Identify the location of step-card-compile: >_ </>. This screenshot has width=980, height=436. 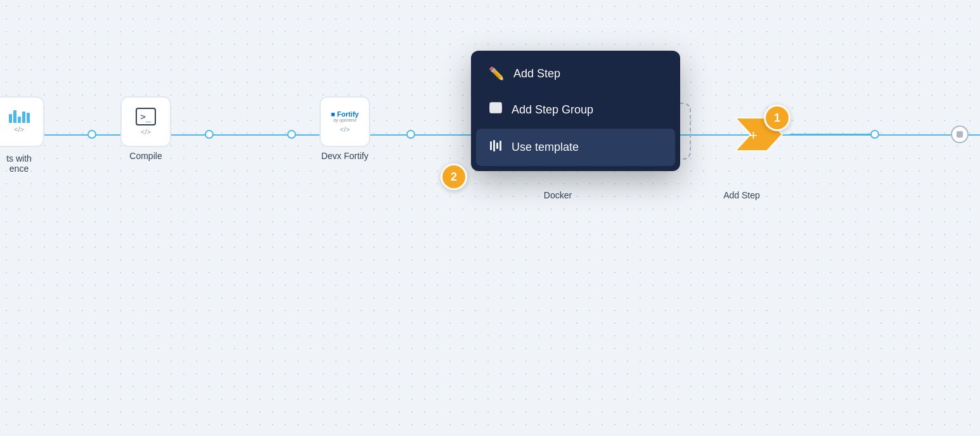
(146, 122).